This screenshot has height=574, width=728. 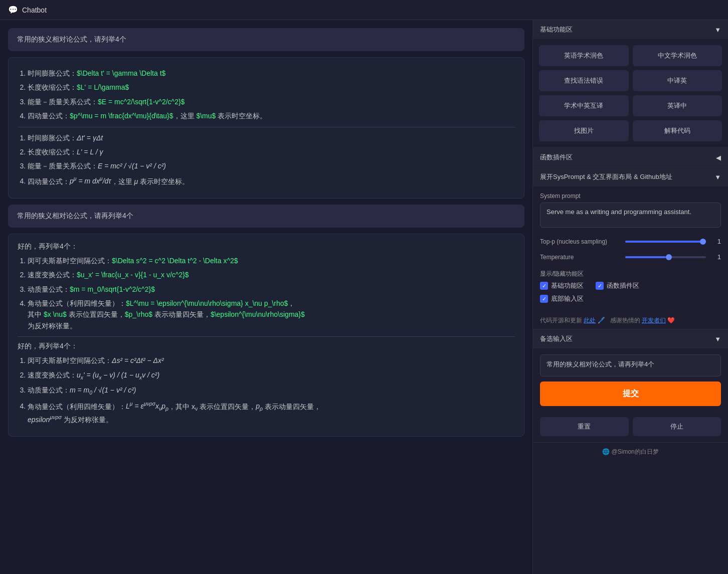 I want to click on checkbox-basic-label: 基础功能区, so click(x=568, y=286).